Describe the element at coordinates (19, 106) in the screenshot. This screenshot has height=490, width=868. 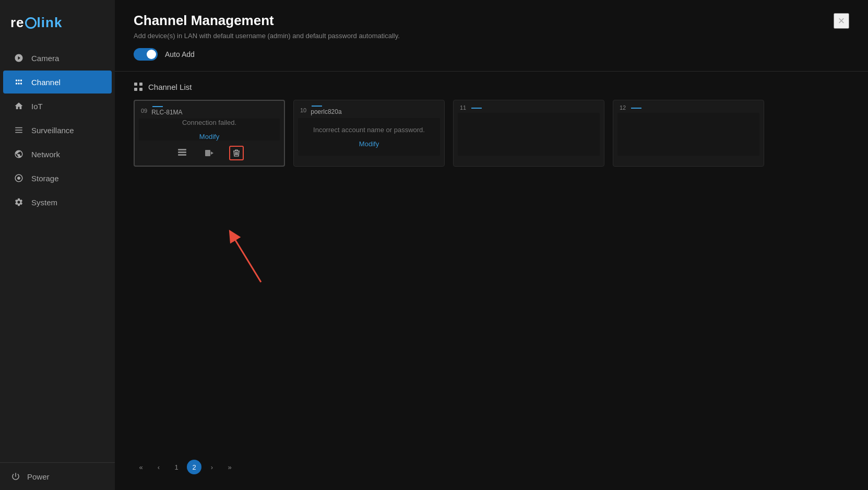
I see `iot-icon` at that location.